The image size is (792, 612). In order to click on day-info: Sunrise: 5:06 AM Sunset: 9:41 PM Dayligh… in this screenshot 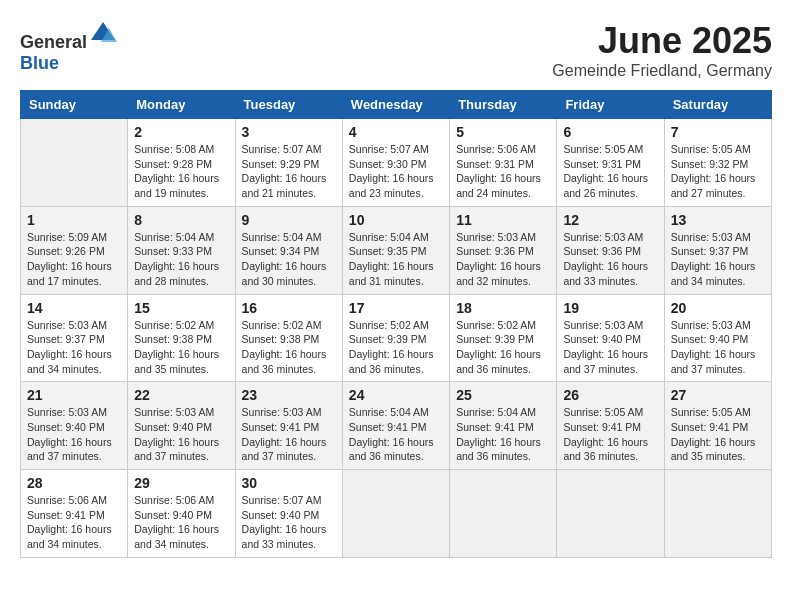, I will do `click(74, 522)`.